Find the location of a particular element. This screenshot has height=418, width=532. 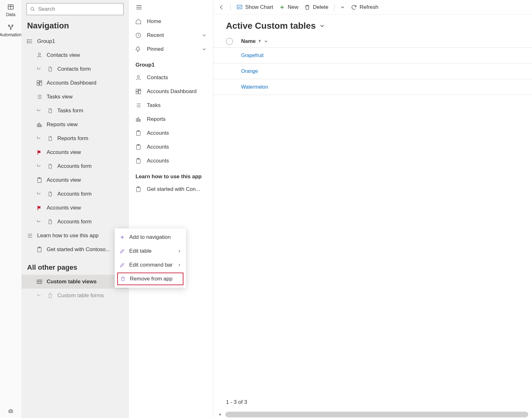

search-icon is located at coordinates (33, 9).